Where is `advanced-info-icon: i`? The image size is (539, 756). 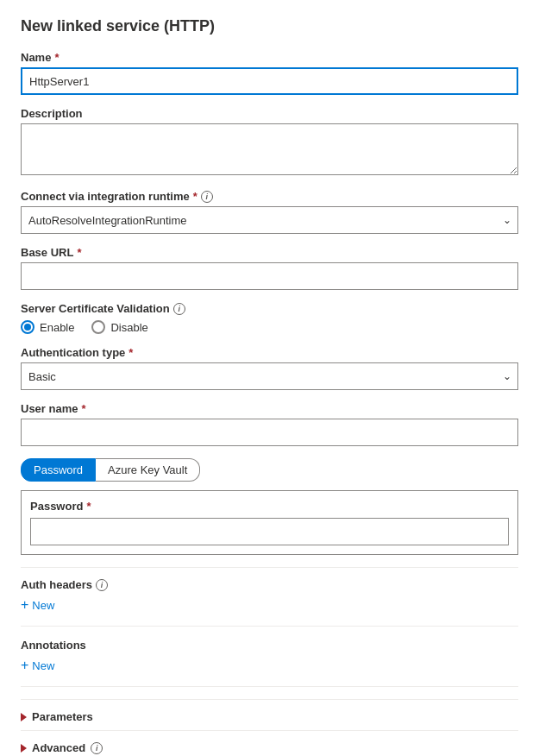
advanced-info-icon: i is located at coordinates (97, 748).